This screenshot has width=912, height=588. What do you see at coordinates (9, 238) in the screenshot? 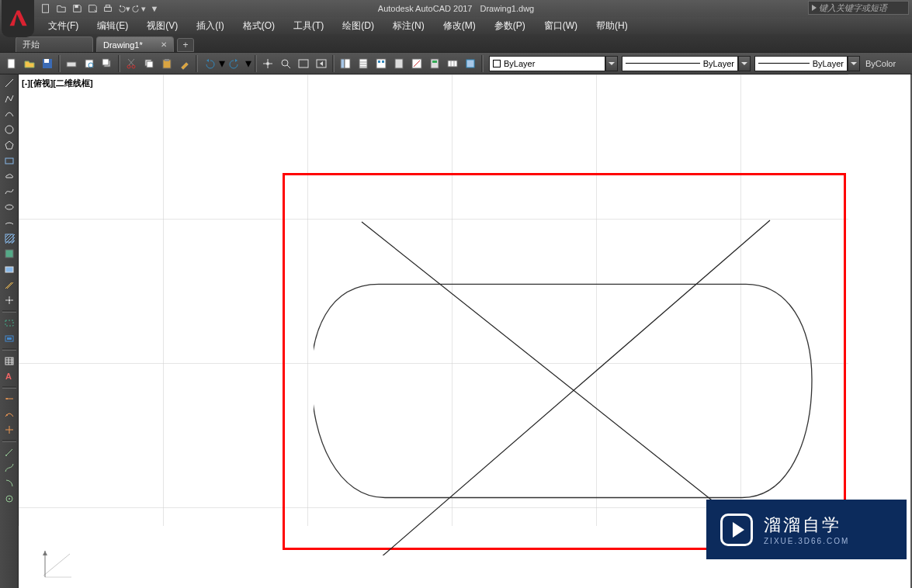
I see `tool-hatch-icon` at bounding box center [9, 238].